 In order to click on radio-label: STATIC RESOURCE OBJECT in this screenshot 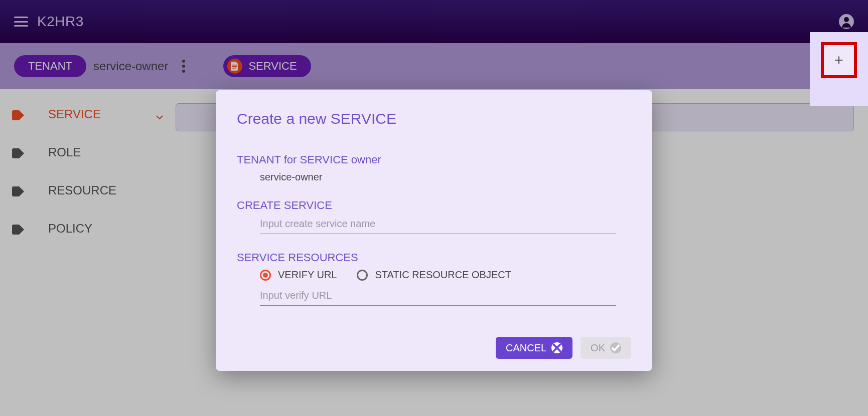, I will do `click(443, 275)`.